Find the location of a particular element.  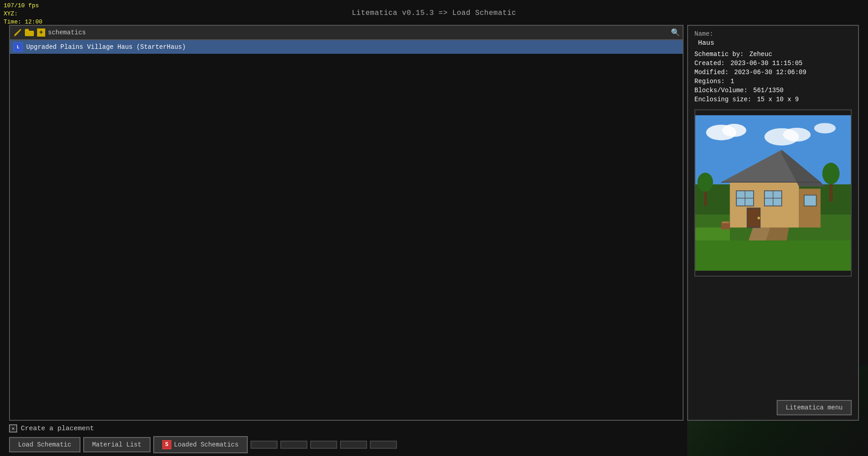

schematic-by-row: Schematic by: Zeheuc is located at coordinates (773, 54).